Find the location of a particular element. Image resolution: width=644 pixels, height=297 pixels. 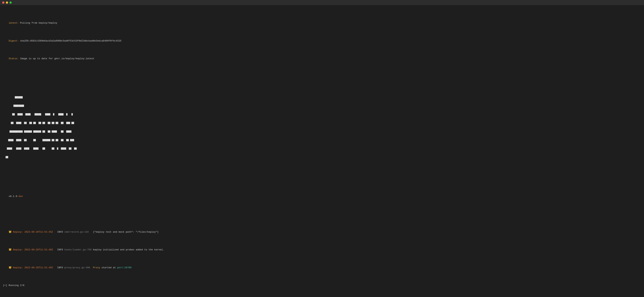

port-value: port:16789 is located at coordinates (124, 268).